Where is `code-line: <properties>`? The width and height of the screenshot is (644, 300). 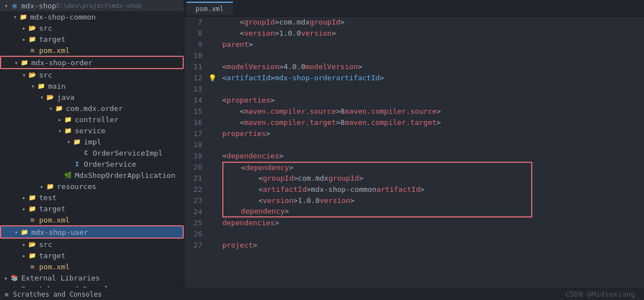
code-line: <properties> is located at coordinates (433, 100).